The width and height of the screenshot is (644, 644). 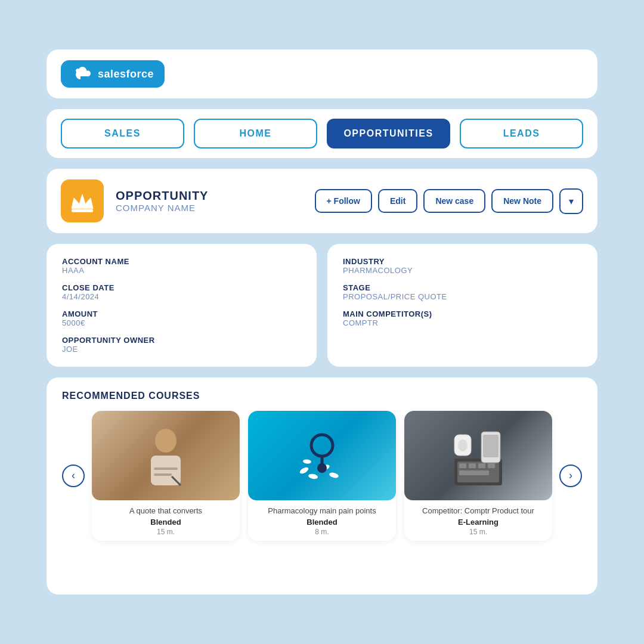 What do you see at coordinates (181, 266) in the screenshot?
I see `account-name-item: ACCOUNT NAME HAAA` at bounding box center [181, 266].